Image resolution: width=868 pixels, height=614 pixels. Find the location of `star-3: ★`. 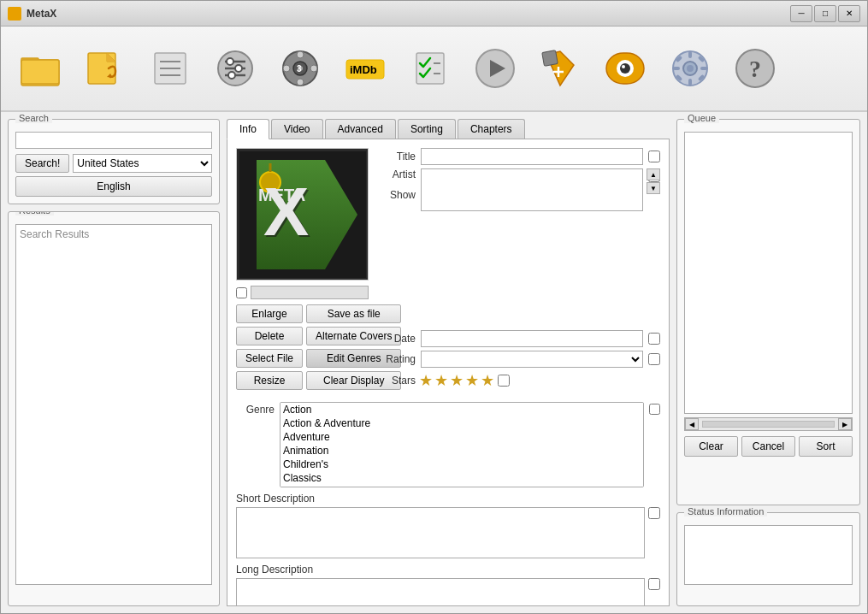

star-3: ★ is located at coordinates (457, 381).